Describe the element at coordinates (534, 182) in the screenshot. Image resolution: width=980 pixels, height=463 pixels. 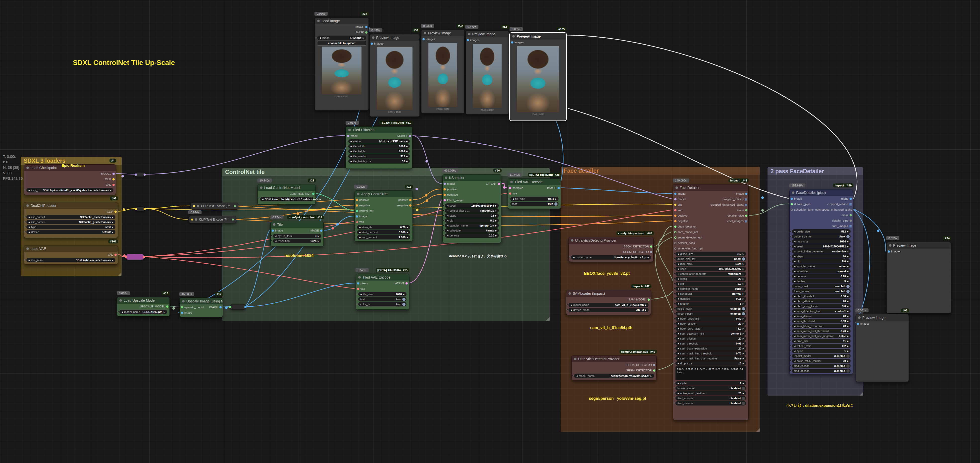
I see `node-header: Tiled VAE Decode` at that location.